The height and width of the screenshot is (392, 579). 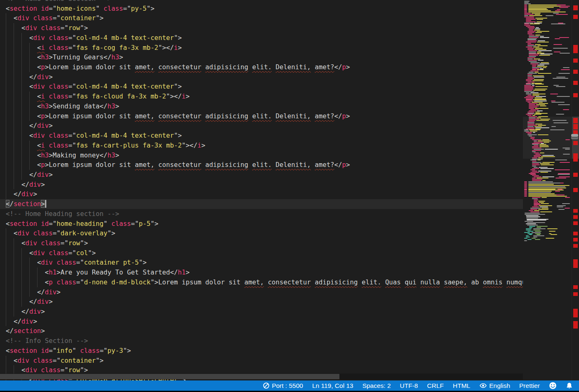 What do you see at coordinates (261, 263) in the screenshot?
I see `code-line: <div class="container pt-5">` at bounding box center [261, 263].